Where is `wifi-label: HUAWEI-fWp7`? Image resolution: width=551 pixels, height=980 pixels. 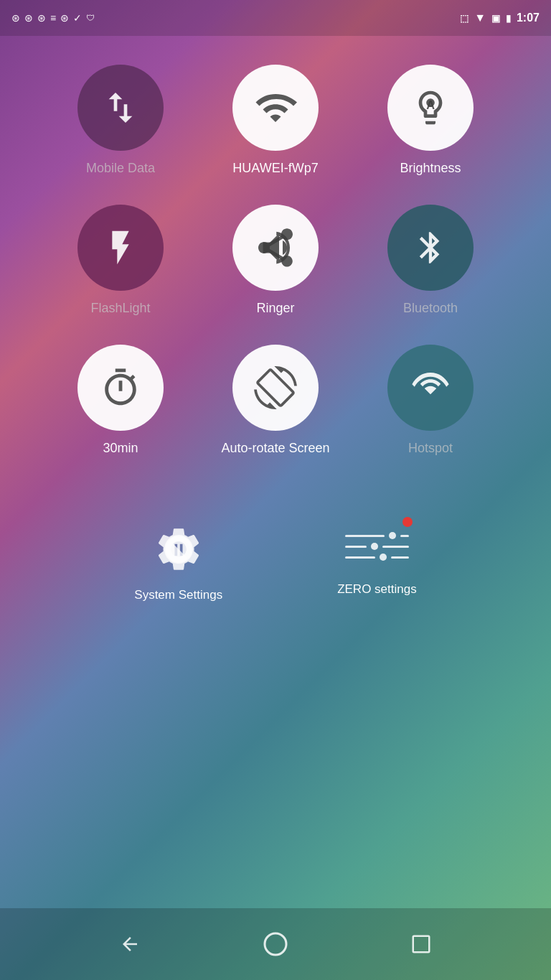 wifi-label: HUAWEI-fWp7 is located at coordinates (276, 168).